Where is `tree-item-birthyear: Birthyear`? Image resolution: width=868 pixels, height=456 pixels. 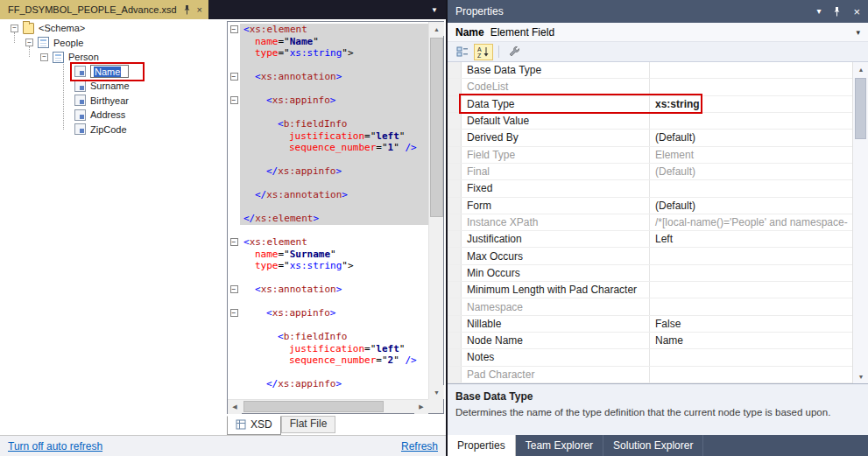 tree-item-birthyear: Birthyear is located at coordinates (111, 102).